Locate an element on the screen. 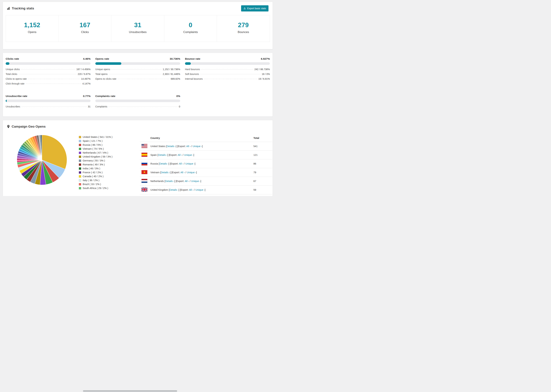  stat-row-value: 220 / 5.87% is located at coordinates (84, 74).